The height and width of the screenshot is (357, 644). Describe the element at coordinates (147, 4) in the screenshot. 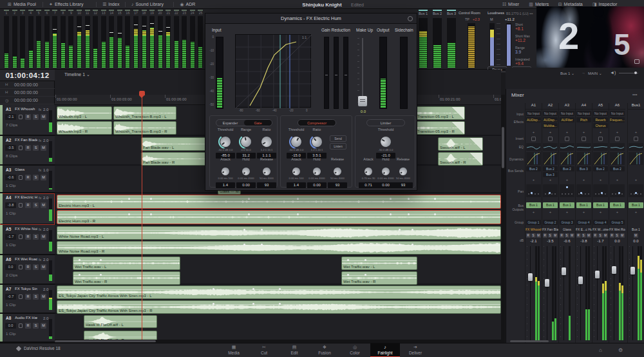

I see `toolbar-button-sound-library: ♪Sound Library` at that location.